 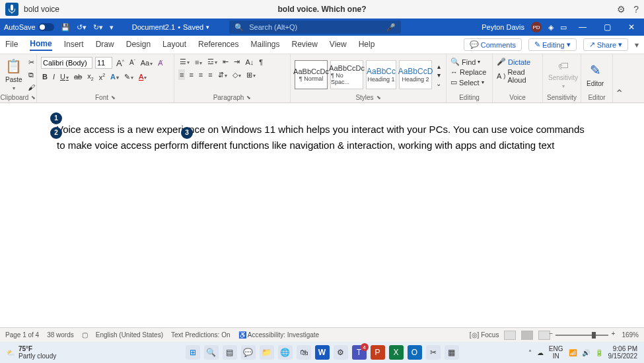 What do you see at coordinates (174, 45) in the screenshot?
I see `tab-layout: Layout` at bounding box center [174, 45].